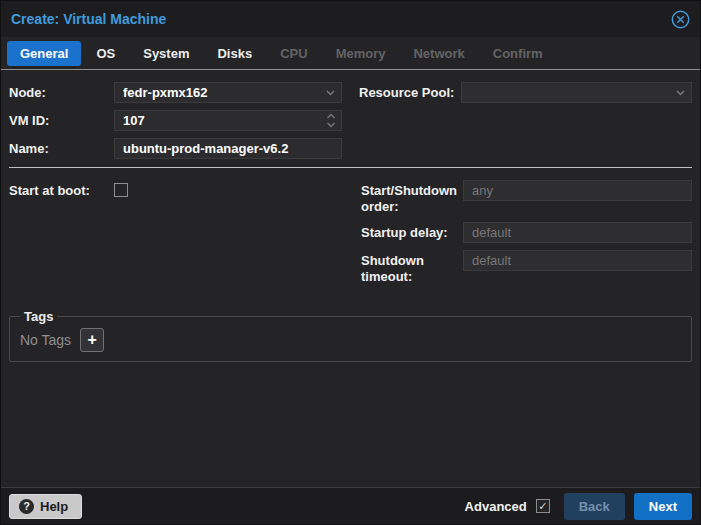 The height and width of the screenshot is (525, 701). What do you see at coordinates (166, 54) in the screenshot?
I see `tab-system: System` at bounding box center [166, 54].